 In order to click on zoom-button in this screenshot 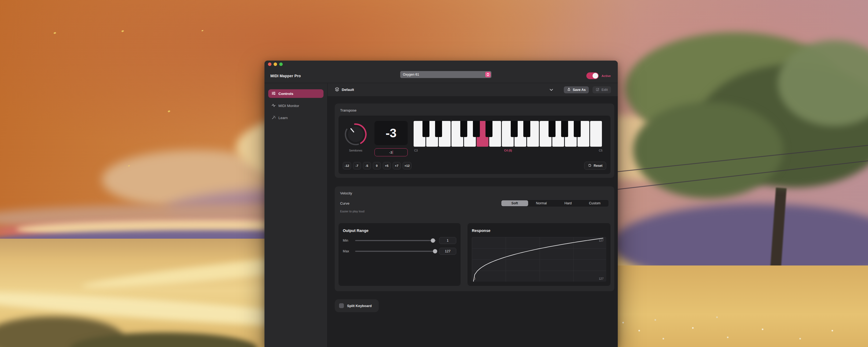, I will do `click(281, 64)`.